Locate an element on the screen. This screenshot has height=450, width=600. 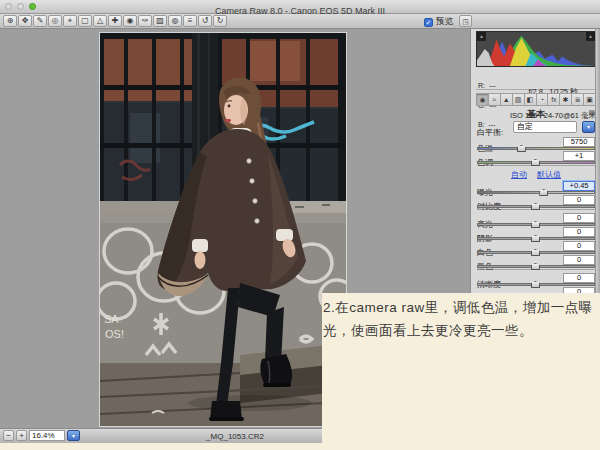
white-balance-select: 自定 is located at coordinates (545, 127).